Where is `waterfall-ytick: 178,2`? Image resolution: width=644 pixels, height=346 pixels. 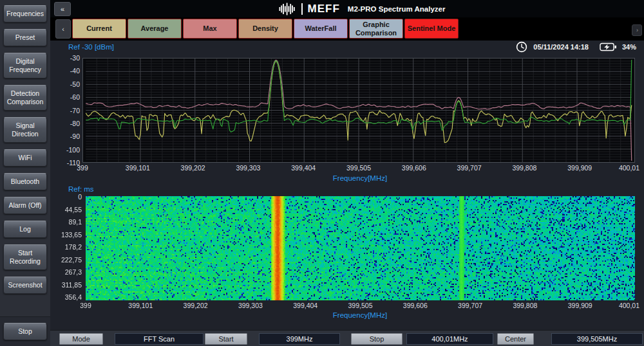
waterfall-ytick: 178,2 is located at coordinates (68, 247).